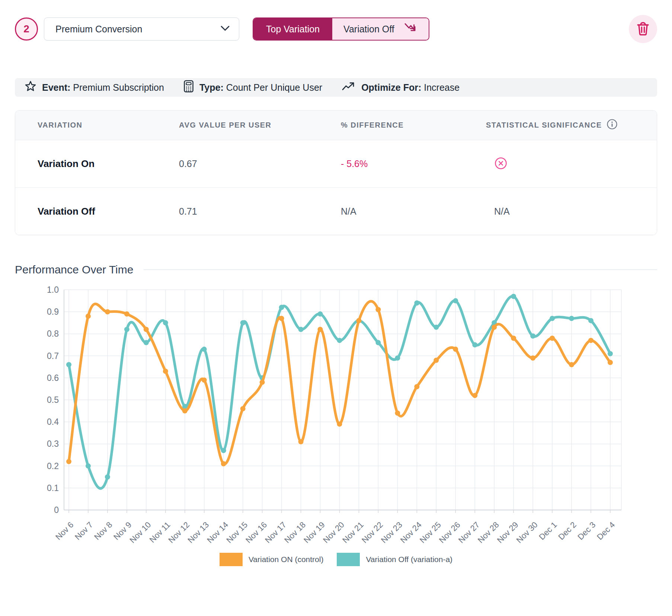 The height and width of the screenshot is (616, 672). Describe the element at coordinates (353, 533) in the screenshot. I see `svg-text: Nov 21` at that location.